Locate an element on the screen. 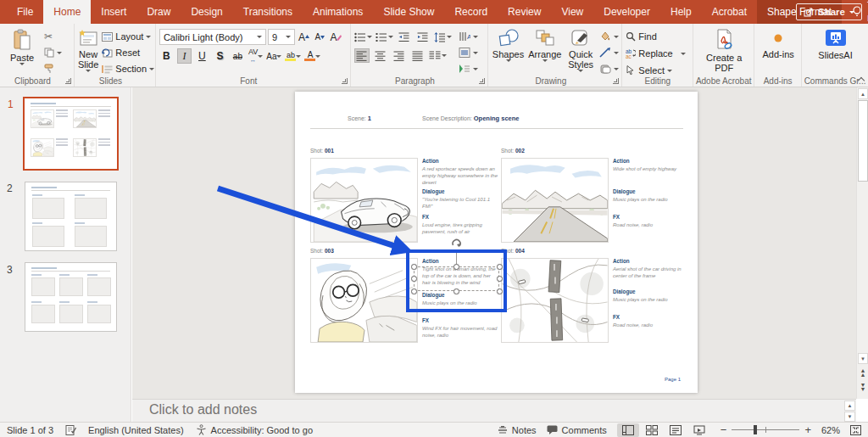 The image size is (868, 437). decrease-font-size-button: A is located at coordinates (320, 37).